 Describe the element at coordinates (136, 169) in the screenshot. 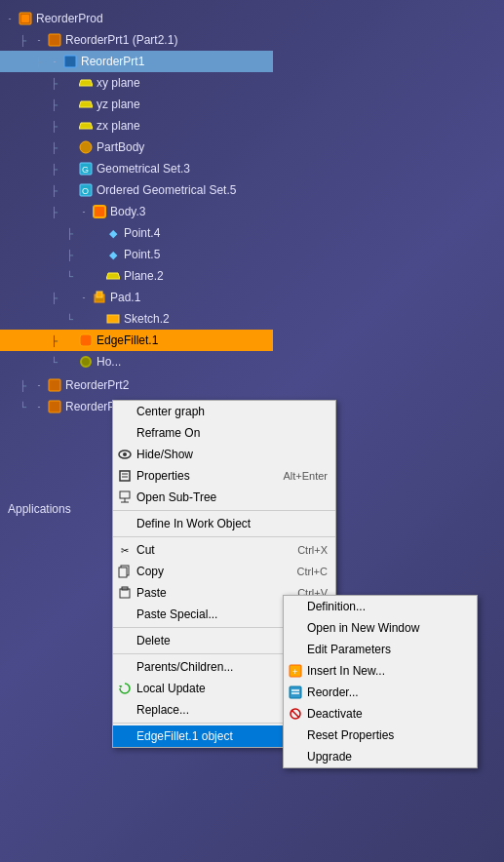

I see `tree-item-geoset3: ├ G Geometrical Set.3` at that location.